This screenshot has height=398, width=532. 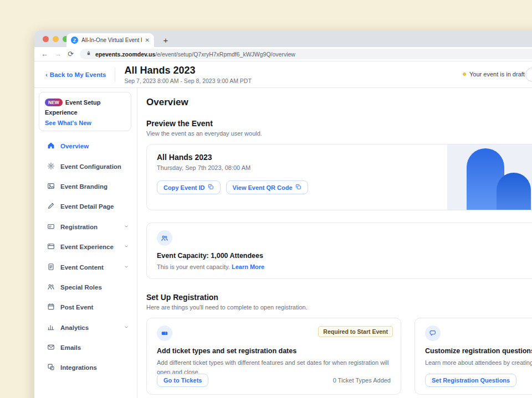 What do you see at coordinates (51, 187) in the screenshot?
I see `image-icon` at bounding box center [51, 187].